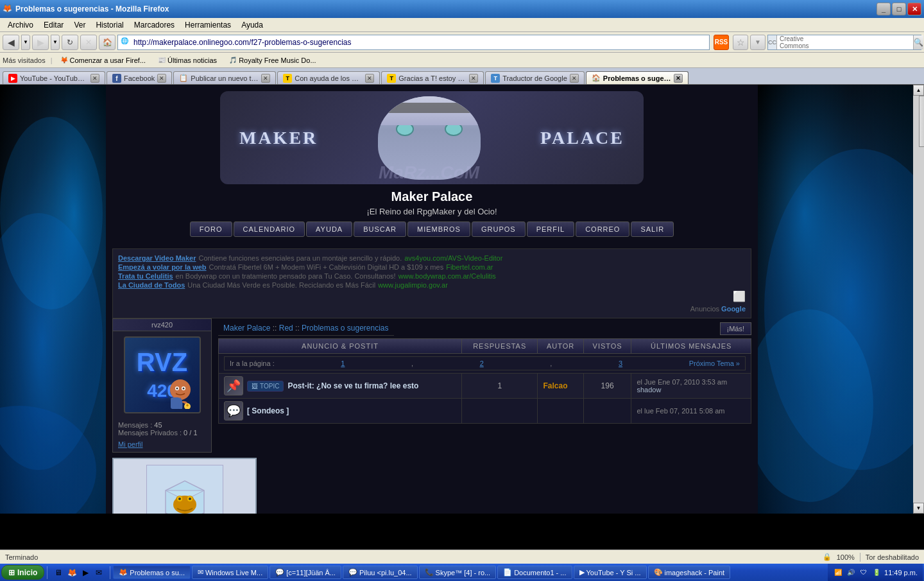 The height and width of the screenshot is (581, 924). What do you see at coordinates (70, 42) in the screenshot?
I see `reload-button: ↻` at bounding box center [70, 42].